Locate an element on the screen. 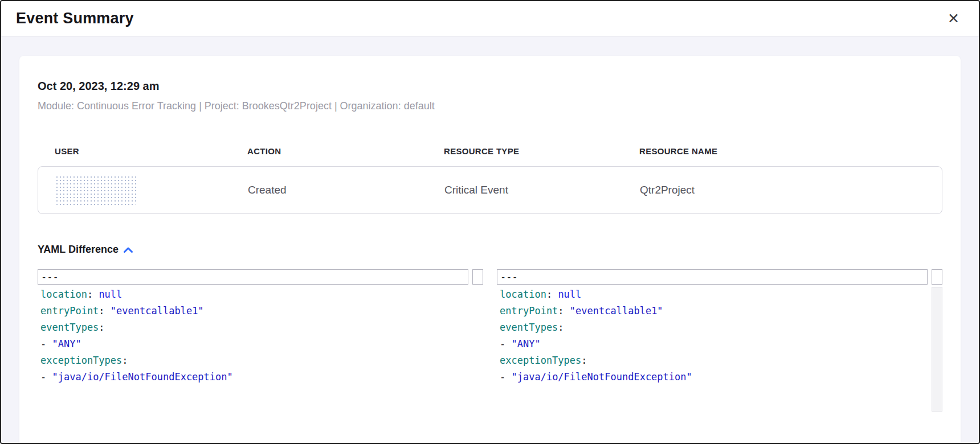  scrollbar-corner-left is located at coordinates (477, 277).